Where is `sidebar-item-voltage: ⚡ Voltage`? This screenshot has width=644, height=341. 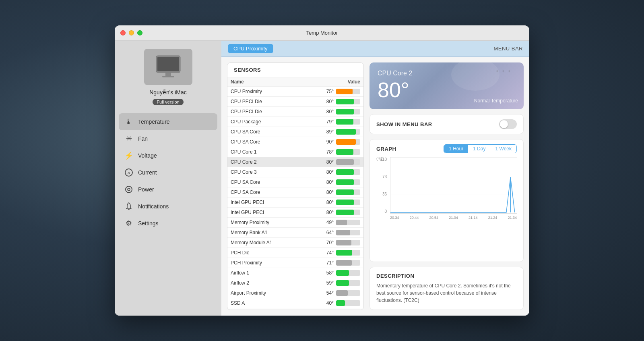 sidebar-item-voltage: ⚡ Voltage is located at coordinates (168, 156).